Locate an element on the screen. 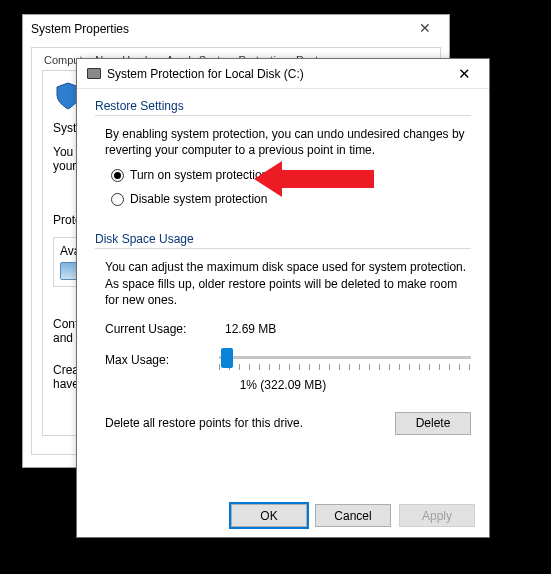 This screenshot has height=574, width=551. dialog-footer: OK Cancel Apply is located at coordinates (353, 516).